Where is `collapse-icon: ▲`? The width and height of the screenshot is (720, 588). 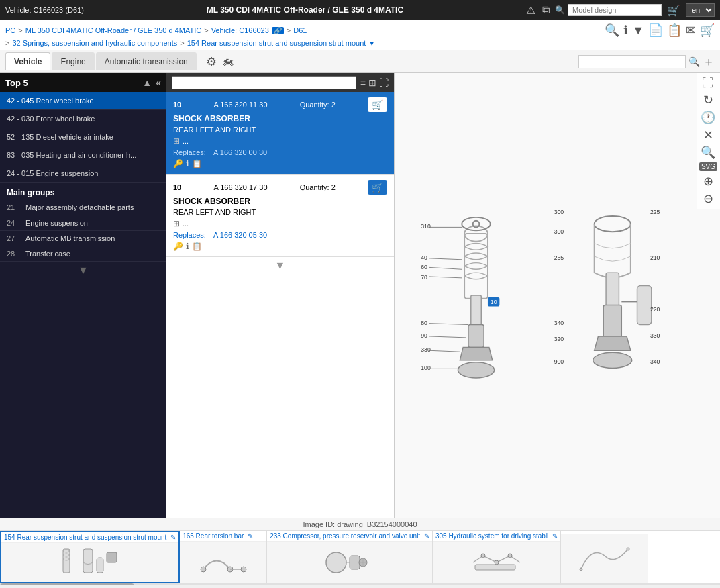 collapse-icon: ▲ is located at coordinates (147, 83).